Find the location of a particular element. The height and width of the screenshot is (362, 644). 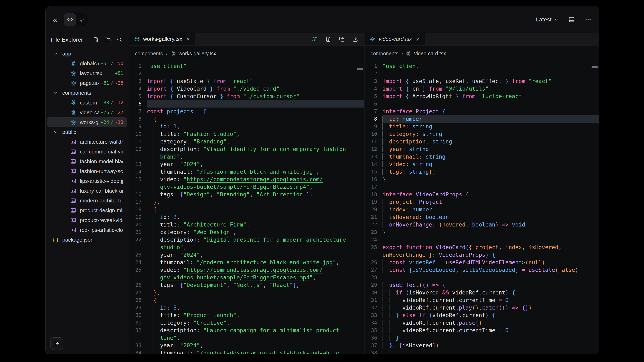

tree-item-product-design-minim-: product-design-minim… is located at coordinates (87, 210).